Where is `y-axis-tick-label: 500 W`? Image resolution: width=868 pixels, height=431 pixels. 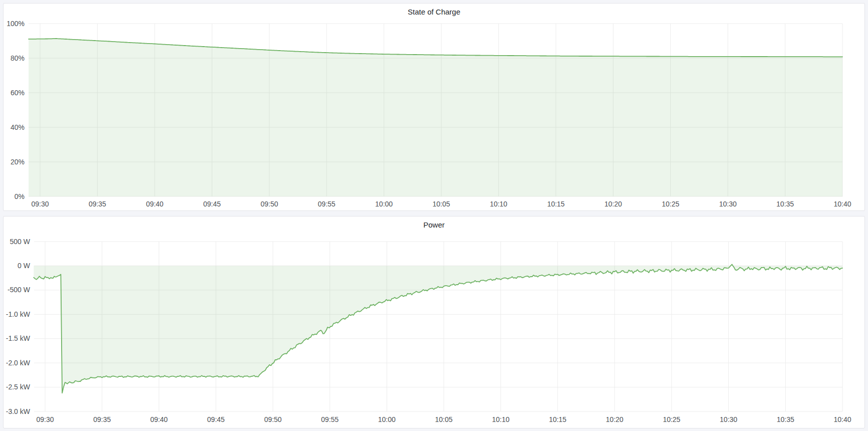
y-axis-tick-label: 500 W is located at coordinates (20, 242).